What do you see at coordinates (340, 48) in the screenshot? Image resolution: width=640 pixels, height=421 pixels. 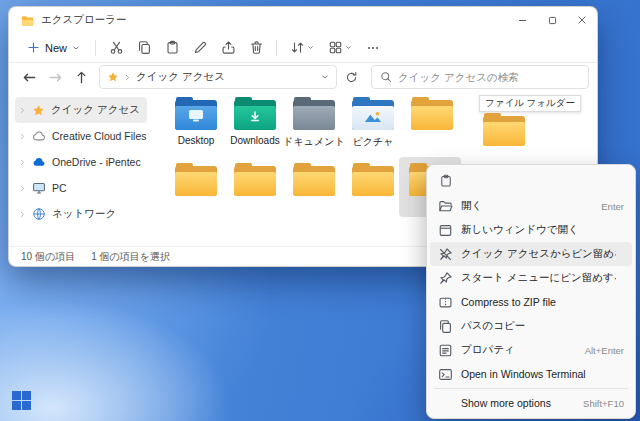 I see `view-button` at bounding box center [340, 48].